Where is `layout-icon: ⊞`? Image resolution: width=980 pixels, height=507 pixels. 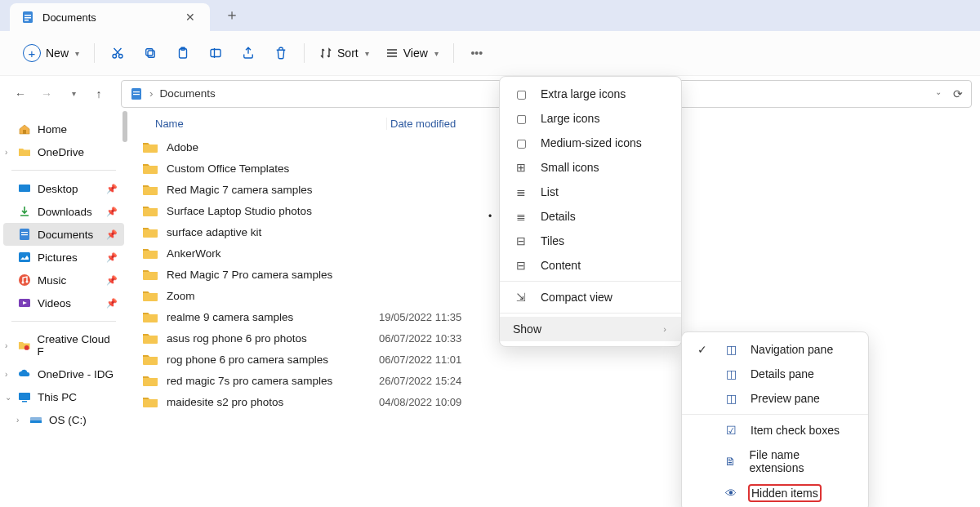 layout-icon: ⊞ is located at coordinates (521, 167).